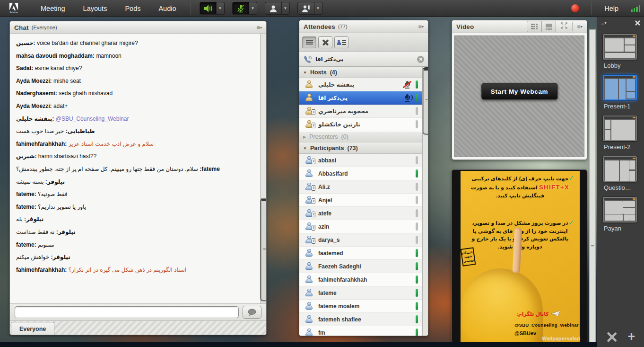 The width and height of the screenshot is (644, 347). I want to click on chat-message-text: mishe seat, so click(67, 81).